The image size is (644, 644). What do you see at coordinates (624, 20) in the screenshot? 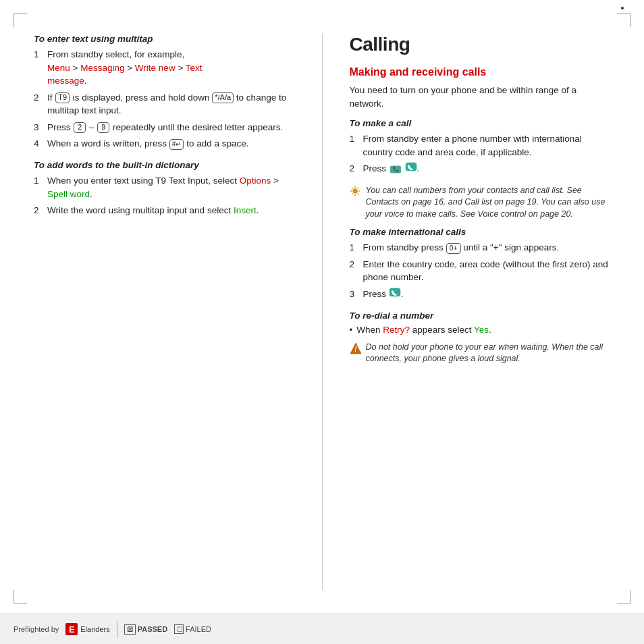
I see `corner-mark-tr` at bounding box center [624, 20].